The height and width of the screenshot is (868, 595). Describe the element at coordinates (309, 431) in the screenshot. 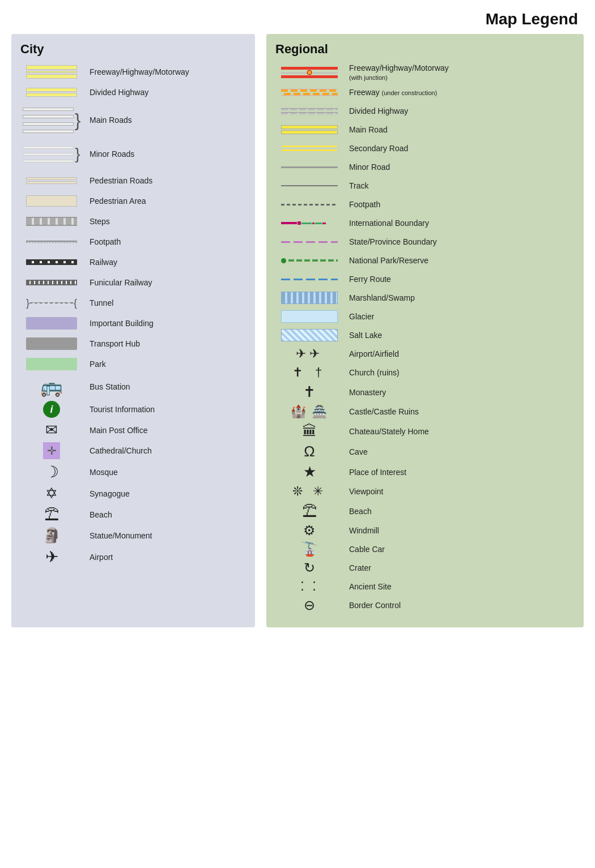

I see `reg-chateau-symbol: 🏛` at that location.